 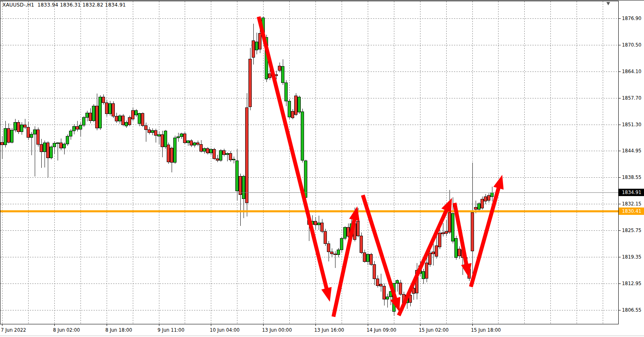 I want to click on orange-line-price-box-label: 1830.41, so click(x=632, y=211).